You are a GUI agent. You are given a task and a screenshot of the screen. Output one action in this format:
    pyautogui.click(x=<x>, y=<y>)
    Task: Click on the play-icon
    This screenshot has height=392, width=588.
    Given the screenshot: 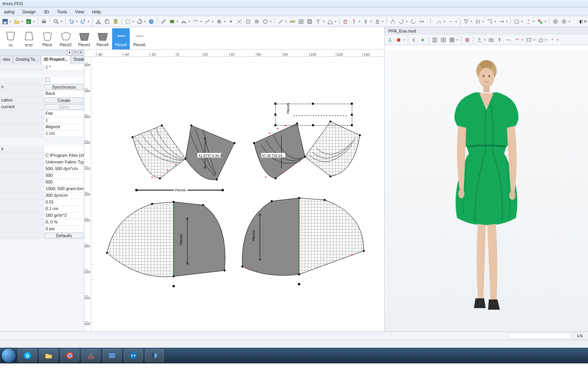 What is the action you would take?
    pyautogui.click(x=423, y=40)
    